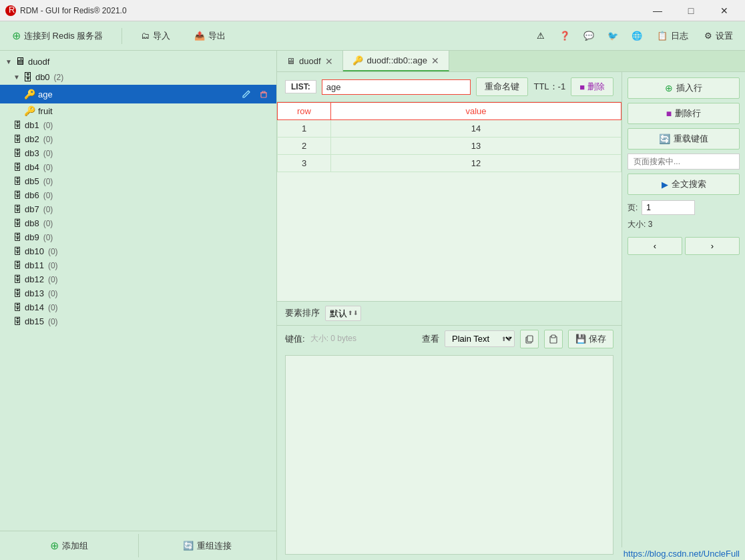 Image resolution: width=745 pixels, height=560 pixels. What do you see at coordinates (502, 87) in the screenshot?
I see `rename-button: 重命名键` at bounding box center [502, 87].